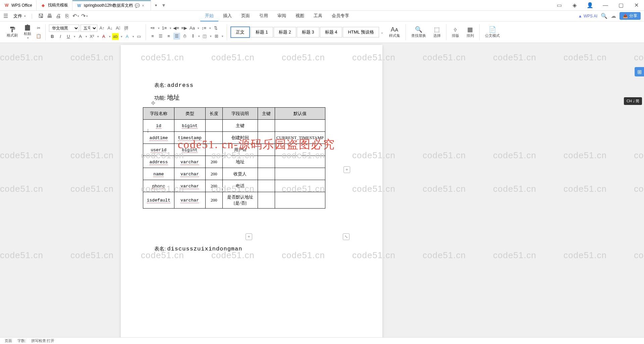  What do you see at coordinates (347, 170) in the screenshot?
I see `table-add-col-handle: +` at bounding box center [347, 170].